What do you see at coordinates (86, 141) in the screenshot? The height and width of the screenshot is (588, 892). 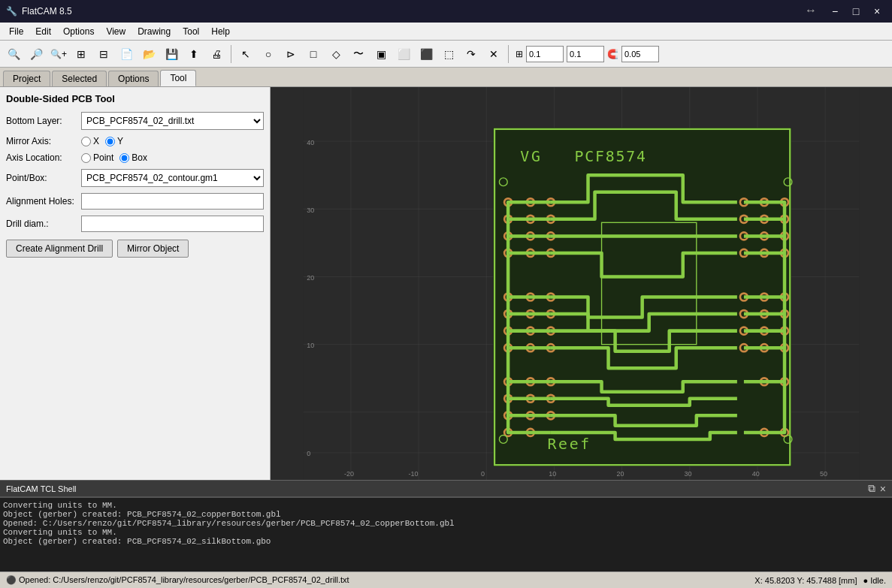 I see `mirror-axis-x-radio` at bounding box center [86, 141].